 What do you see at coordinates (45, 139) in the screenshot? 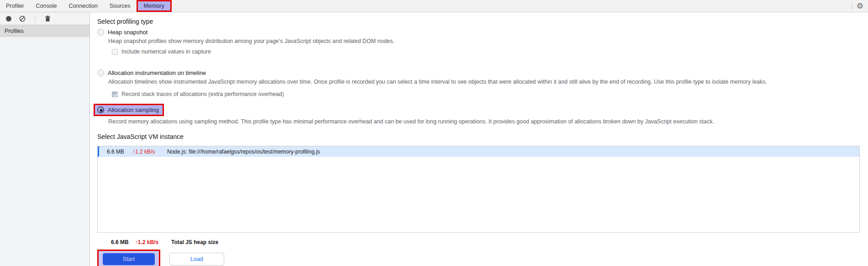
I see `sidebar: Profiles` at bounding box center [45, 139].